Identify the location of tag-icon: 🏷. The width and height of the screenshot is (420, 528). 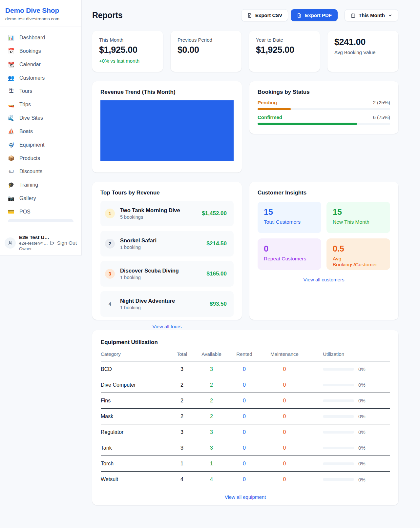
(11, 172).